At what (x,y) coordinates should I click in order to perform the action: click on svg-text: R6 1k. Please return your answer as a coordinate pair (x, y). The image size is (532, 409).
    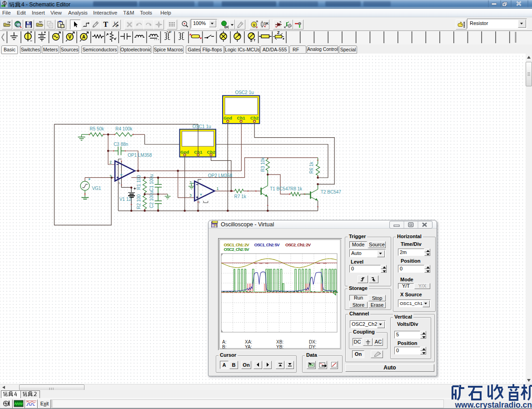
    Looking at the image, I should click on (312, 167).